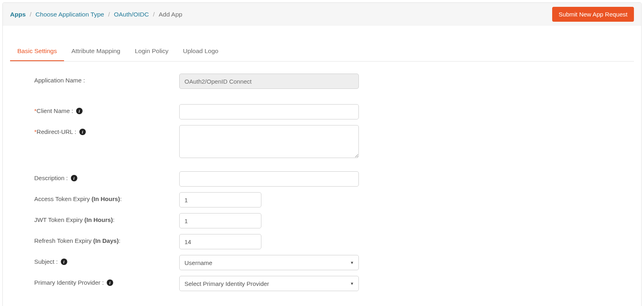  I want to click on jwt-token-expiry-input, so click(220, 221).